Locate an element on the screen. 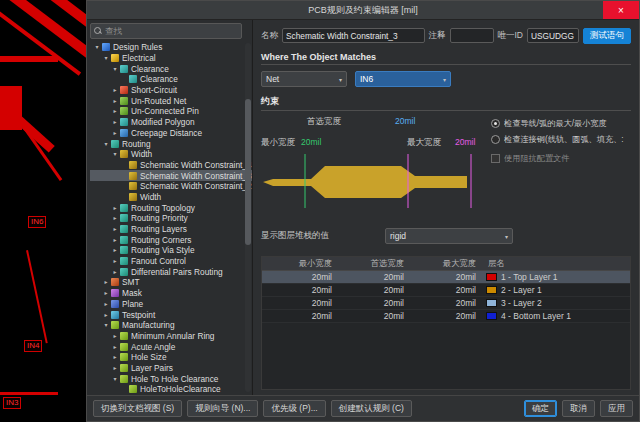 This screenshot has height=422, width=640. tree-item: ▾Hole To Hole Clearance is located at coordinates (171, 378).